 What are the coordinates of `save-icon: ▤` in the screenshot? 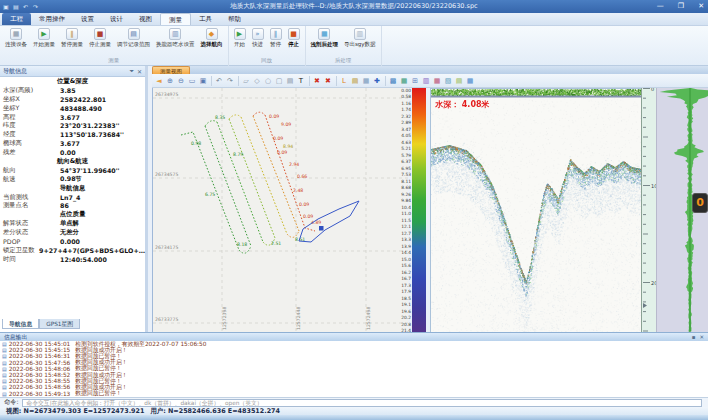 It's located at (16, 6).